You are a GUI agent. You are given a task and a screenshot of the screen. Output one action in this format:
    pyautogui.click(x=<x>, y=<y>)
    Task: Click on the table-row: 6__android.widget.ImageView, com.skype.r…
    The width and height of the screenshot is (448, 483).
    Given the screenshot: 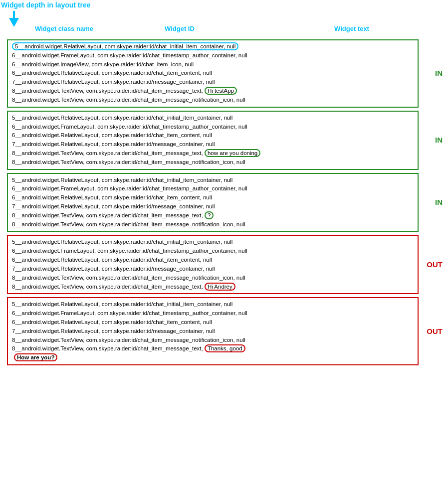 What is the action you would take?
    pyautogui.click(x=213, y=65)
    